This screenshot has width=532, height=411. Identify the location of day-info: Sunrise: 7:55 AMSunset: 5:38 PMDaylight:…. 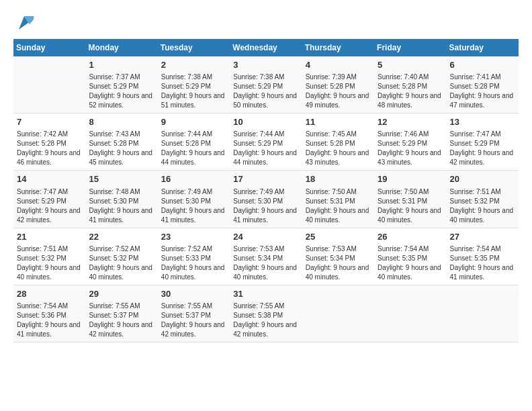
(266, 320).